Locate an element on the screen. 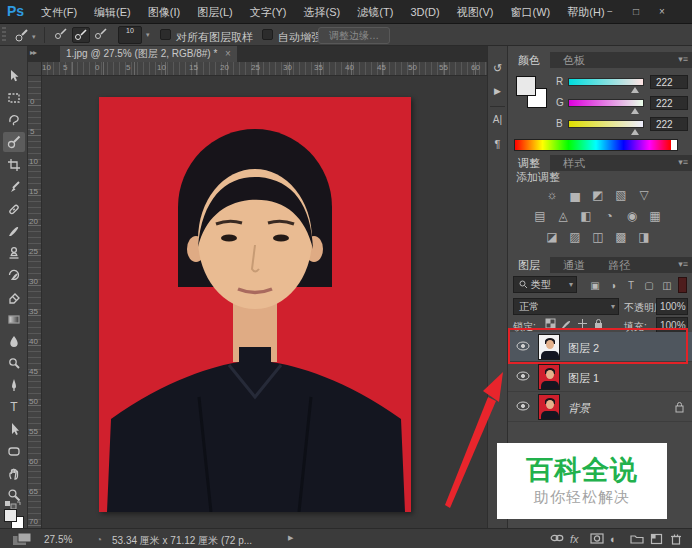  hue-saturation-icon: ▤ is located at coordinates (540, 216).